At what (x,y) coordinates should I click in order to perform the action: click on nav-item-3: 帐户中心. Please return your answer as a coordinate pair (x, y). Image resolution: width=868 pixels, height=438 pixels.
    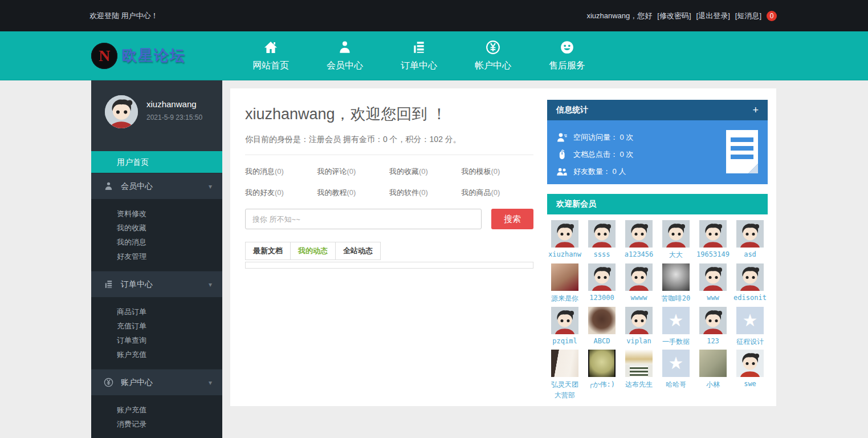
    Looking at the image, I should click on (493, 56).